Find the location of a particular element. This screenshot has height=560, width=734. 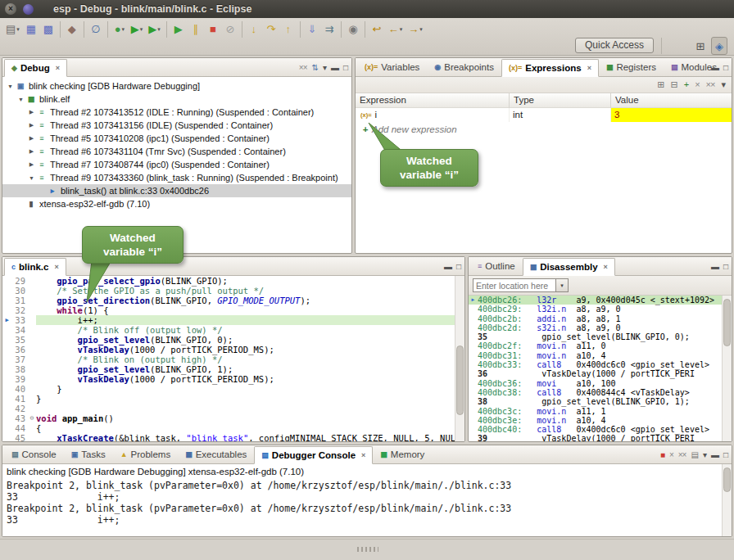

run-icon: ▶▾ is located at coordinates (138, 29).